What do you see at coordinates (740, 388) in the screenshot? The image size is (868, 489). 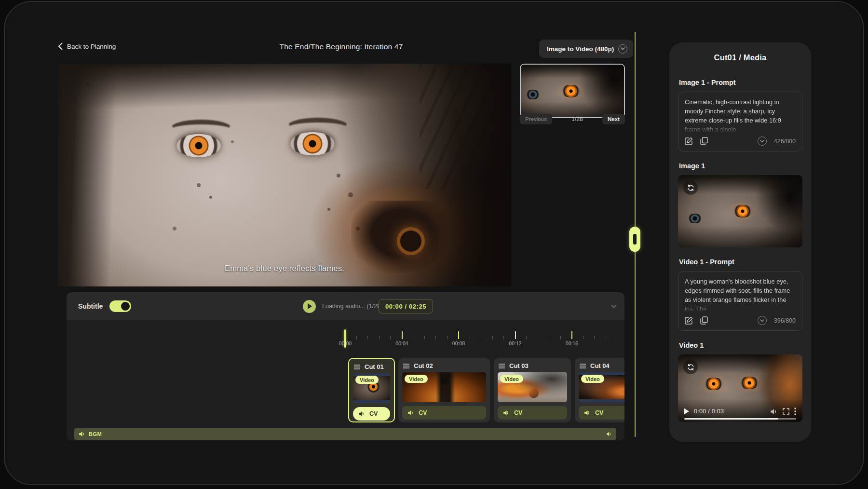 I see `video-1-player: 0:00 / 0:03` at bounding box center [740, 388].